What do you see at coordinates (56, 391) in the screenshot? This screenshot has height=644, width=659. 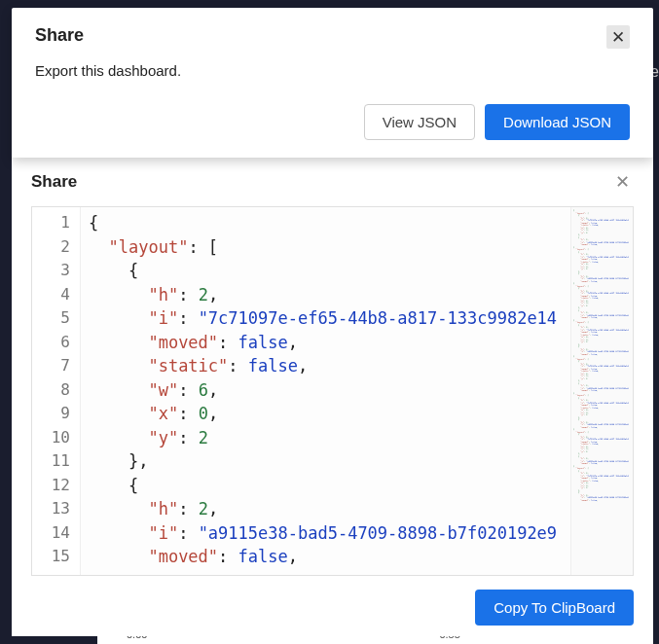 I see `line-number-gutter: 123456789101112131415` at bounding box center [56, 391].